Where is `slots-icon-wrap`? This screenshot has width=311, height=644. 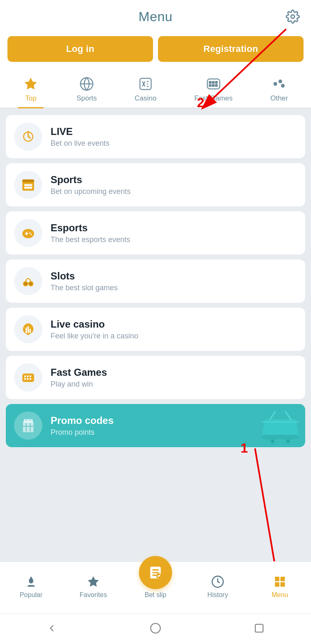 slots-icon-wrap is located at coordinates (28, 281).